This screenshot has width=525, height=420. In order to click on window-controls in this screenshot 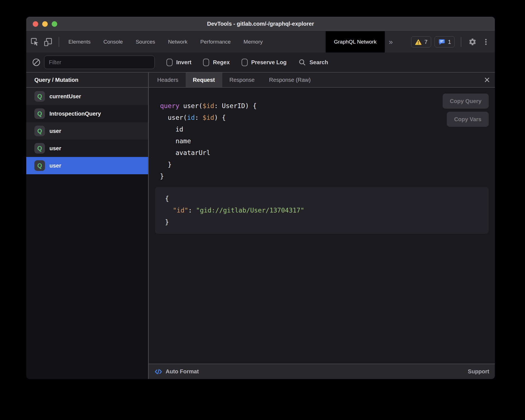, I will do `click(45, 24)`.